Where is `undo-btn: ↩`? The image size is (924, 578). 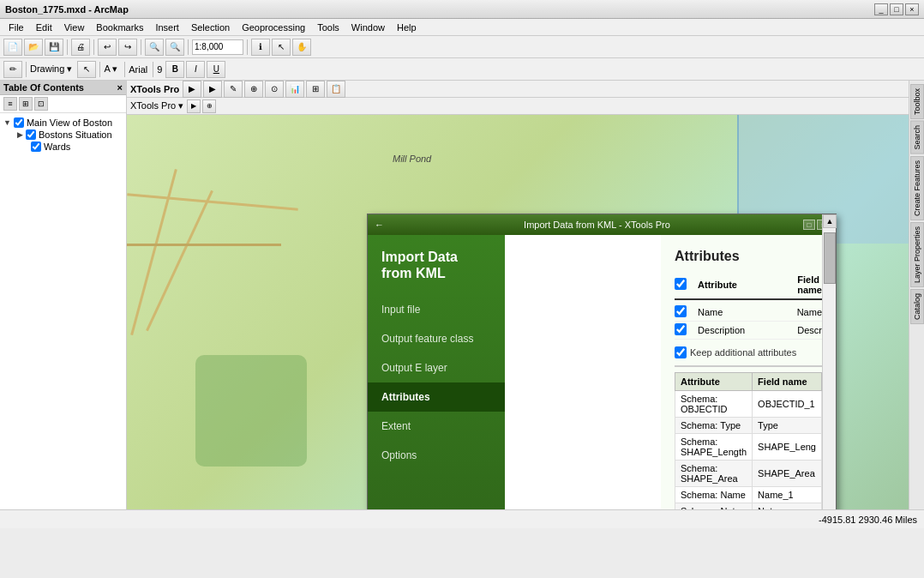 undo-btn: ↩ is located at coordinates (107, 47).